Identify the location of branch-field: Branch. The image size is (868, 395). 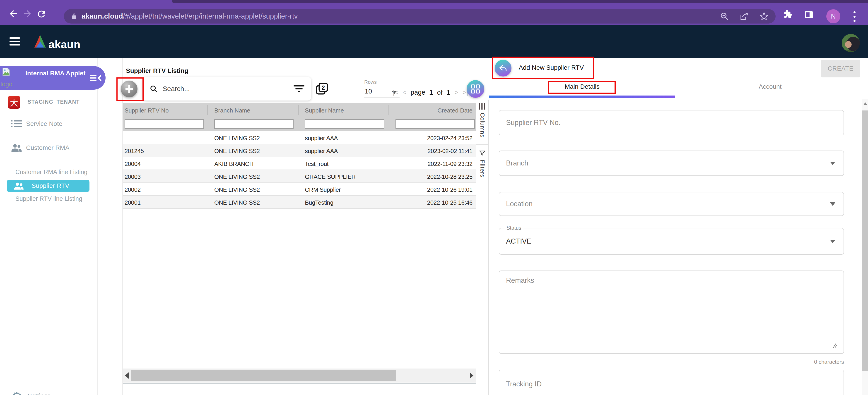
(671, 163).